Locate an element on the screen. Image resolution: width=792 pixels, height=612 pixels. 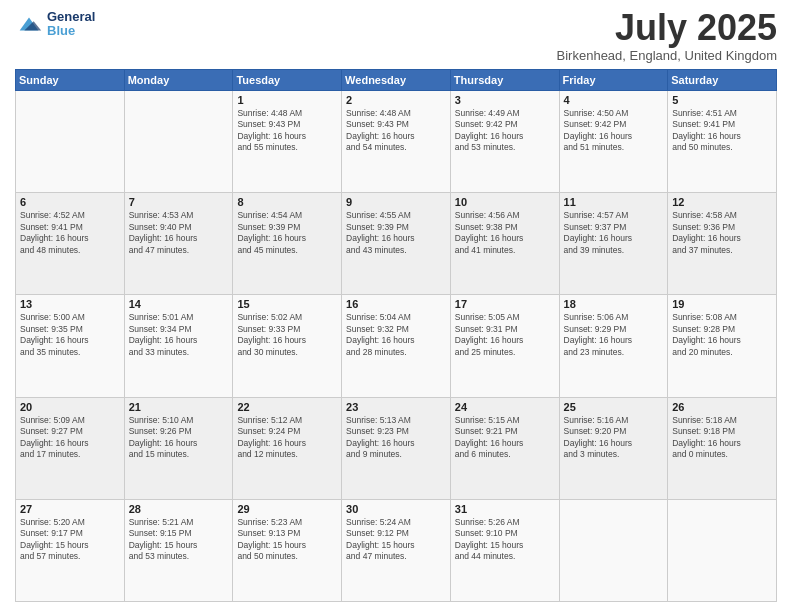
day-info: Sunrise: 5:09 AM Sunset: 9:27 PM Dayligh… is located at coordinates (70, 438).